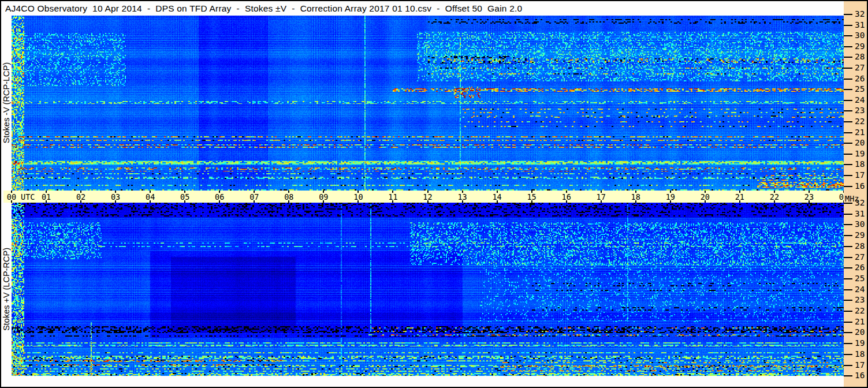  I want to click on title-bar: AJ4CO Observatory 10 Apr 2014 - DPS on T…, so click(424, 8).